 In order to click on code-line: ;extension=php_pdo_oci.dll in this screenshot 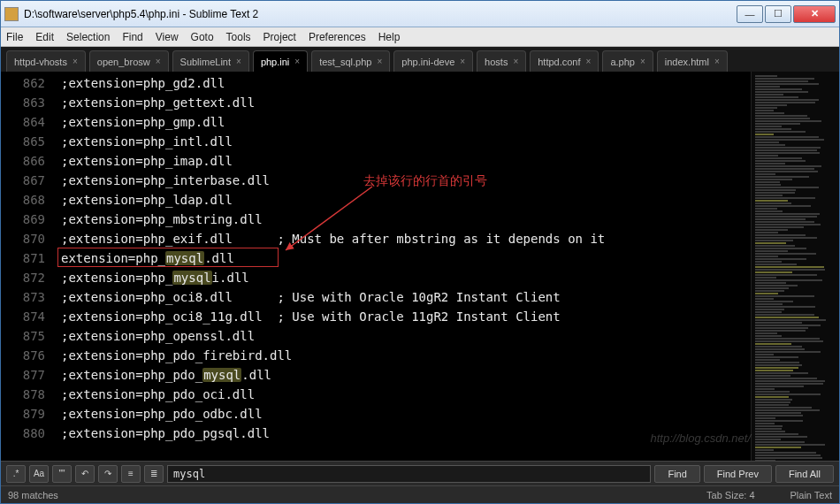, I will do `click(406, 394)`.